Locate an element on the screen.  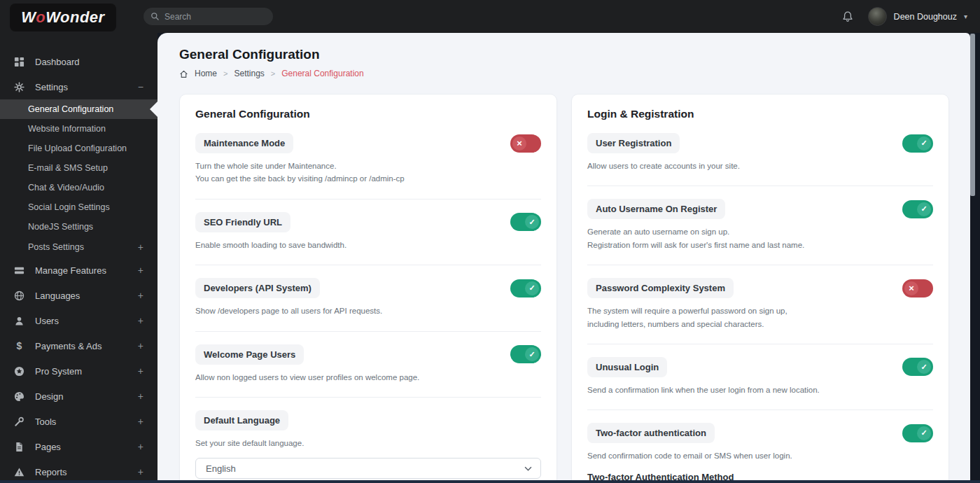
sidebar-item-general-configuration: General Configuration is located at coordinates (78, 109).